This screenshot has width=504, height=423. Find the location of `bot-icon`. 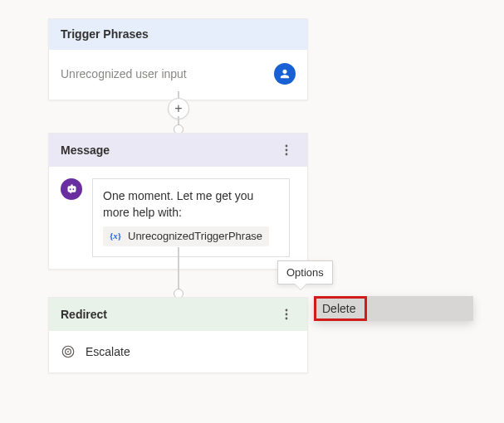

bot-icon is located at coordinates (71, 189).